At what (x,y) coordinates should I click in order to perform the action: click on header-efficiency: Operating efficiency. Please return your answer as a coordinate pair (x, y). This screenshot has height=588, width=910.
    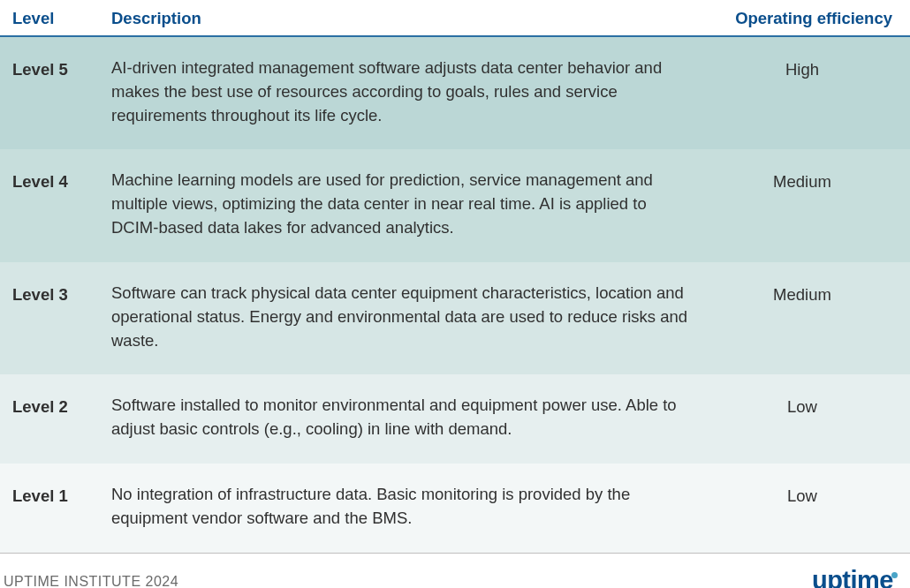
    Looking at the image, I should click on (805, 19).